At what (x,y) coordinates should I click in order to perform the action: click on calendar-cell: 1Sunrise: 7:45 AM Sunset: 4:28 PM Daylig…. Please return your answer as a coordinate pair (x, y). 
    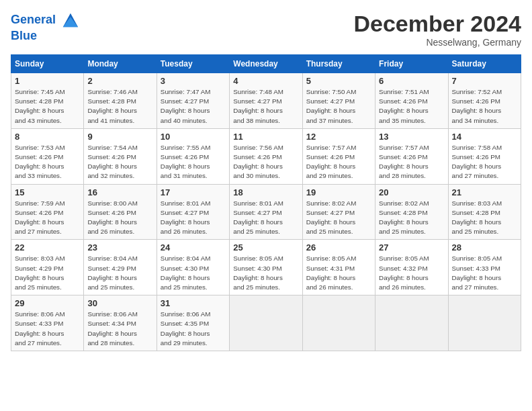
    Looking at the image, I should click on (48, 101).